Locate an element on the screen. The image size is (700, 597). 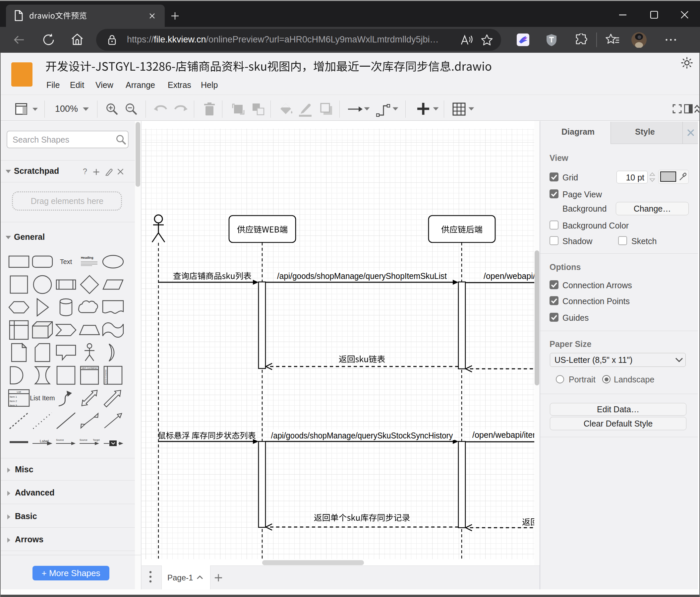
svg-text: Heading is located at coordinates (87, 258).